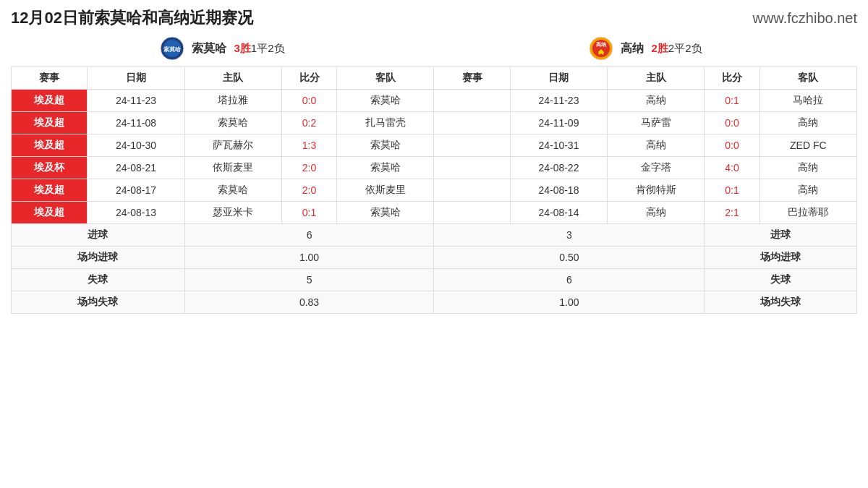 This screenshot has height=488, width=868. Describe the element at coordinates (309, 146) in the screenshot. I see `left-score: 1:3` at that location.